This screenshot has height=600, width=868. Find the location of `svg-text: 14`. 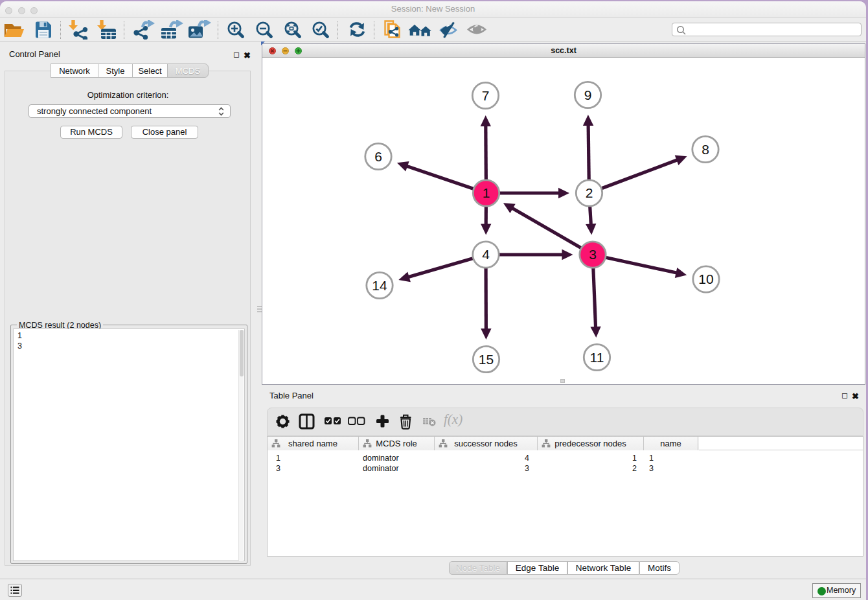

svg-text: 14 is located at coordinates (380, 285).